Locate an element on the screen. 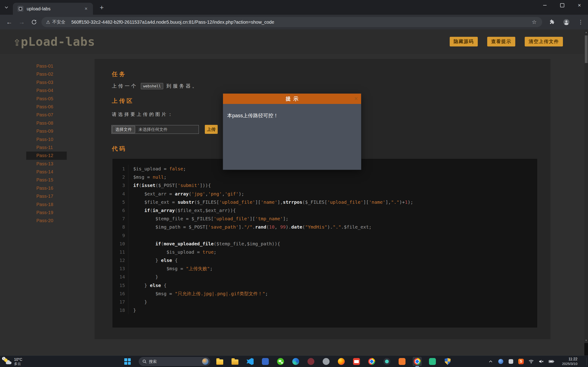 The height and width of the screenshot is (367, 588). maximize-button is located at coordinates (562, 5).